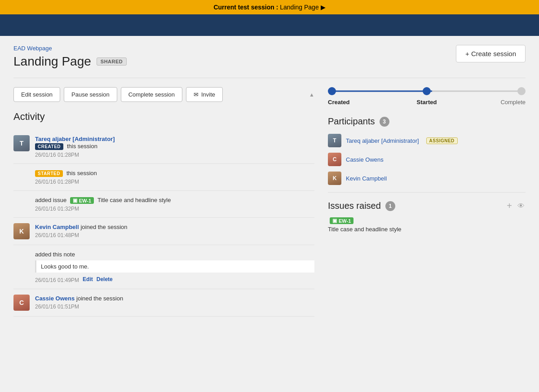 The width and height of the screenshot is (539, 392). I want to click on activity-item-note: added this note Looks good to me. 26/01/…, so click(164, 267).